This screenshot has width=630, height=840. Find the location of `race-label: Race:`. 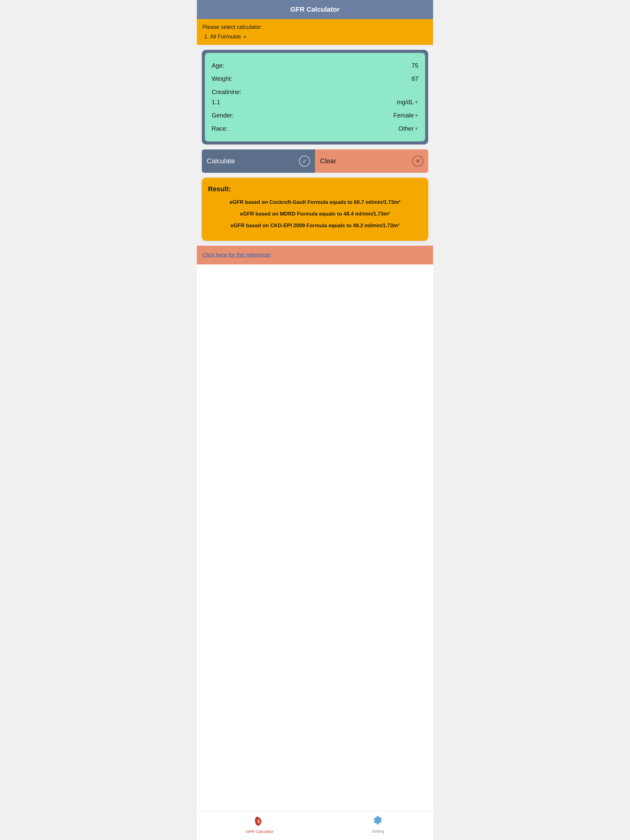

race-label: Race: is located at coordinates (220, 129).